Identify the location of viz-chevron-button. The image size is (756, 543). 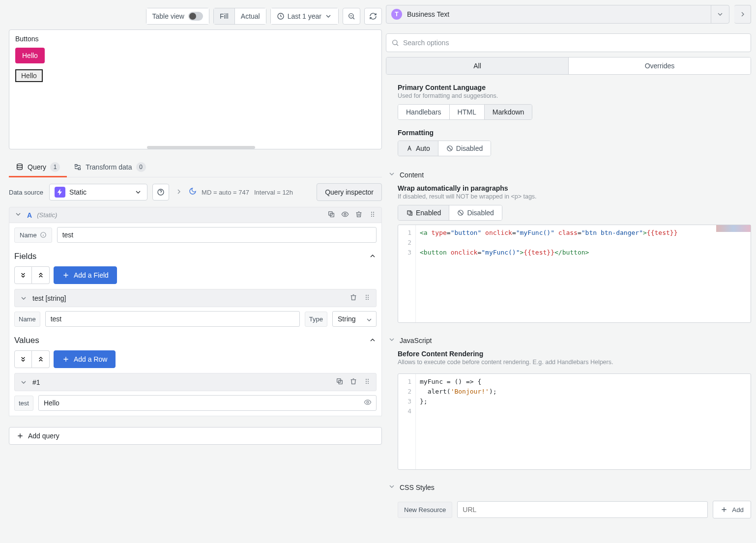
(720, 14).